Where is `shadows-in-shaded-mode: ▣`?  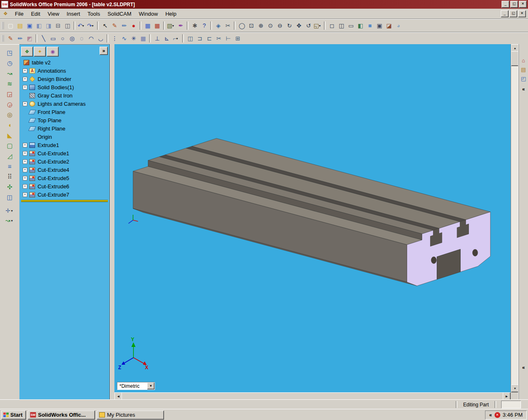
shadows-in-shaded-mode: ▣ is located at coordinates (379, 26).